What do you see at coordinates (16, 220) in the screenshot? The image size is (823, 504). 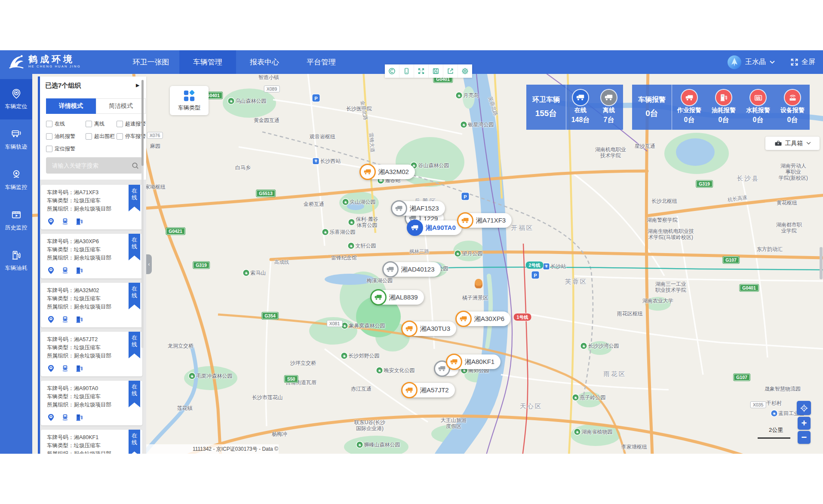 I see `sidebar-item-history-monitor: 历史监控` at bounding box center [16, 220].